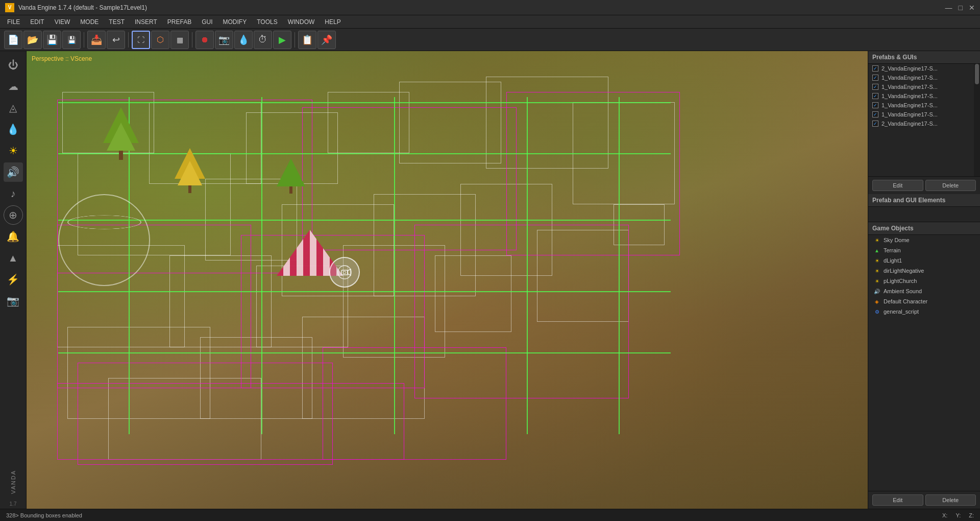 Image resolution: width=980 pixels, height=521 pixels. Describe the element at coordinates (924, 260) in the screenshot. I see `go-dlight1: ☀ dLight1` at that location.